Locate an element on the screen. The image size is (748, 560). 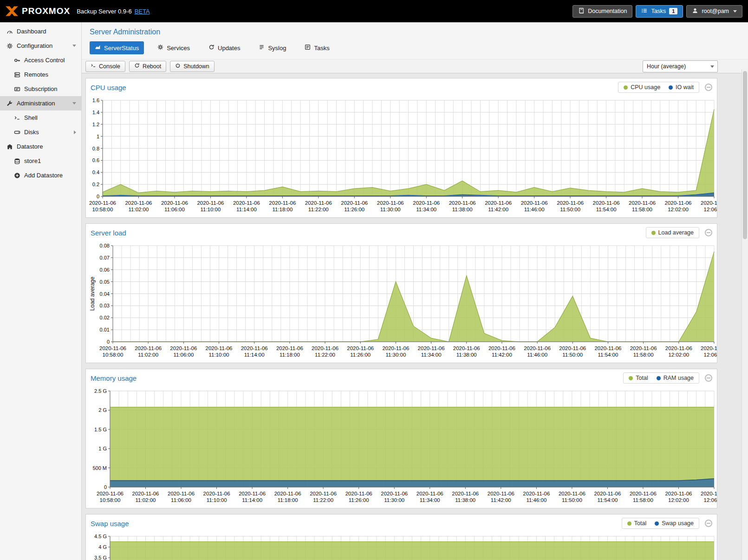
legend-label: Load average is located at coordinates (676, 233).